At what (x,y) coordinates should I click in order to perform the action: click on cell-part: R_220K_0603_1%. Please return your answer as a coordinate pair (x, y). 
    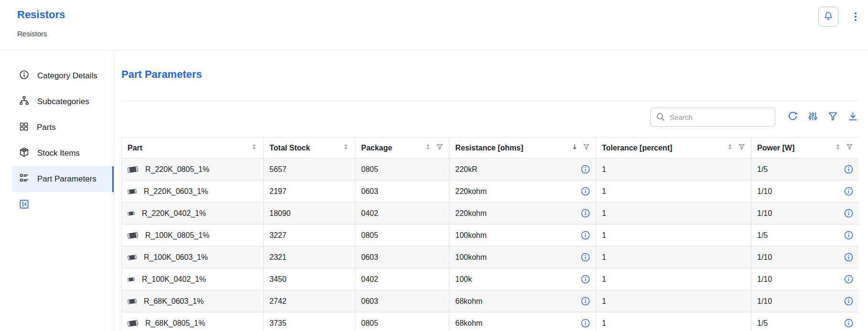
    Looking at the image, I should click on (193, 192).